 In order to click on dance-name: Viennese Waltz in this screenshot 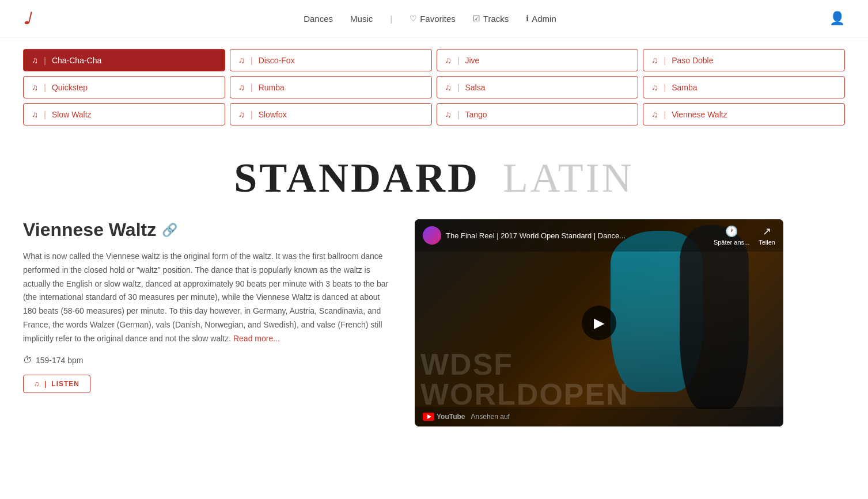, I will do `click(90, 230)`.